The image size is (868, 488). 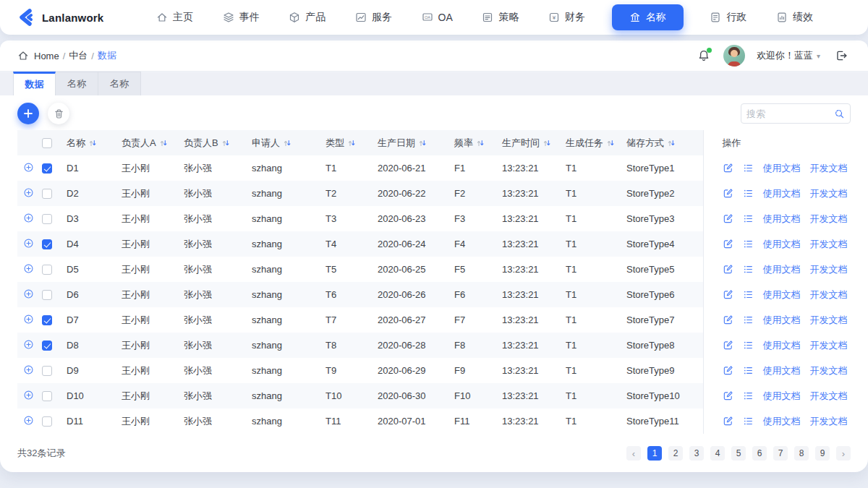 I want to click on brand-logo: Lanlanwork, so click(x=70, y=17).